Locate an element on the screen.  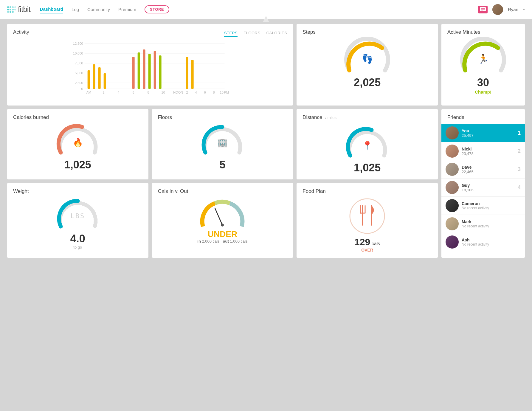
activity-chart-svg: 12,500 10,000 7,500 5,000 2,500 0 is located at coordinates (150, 68).